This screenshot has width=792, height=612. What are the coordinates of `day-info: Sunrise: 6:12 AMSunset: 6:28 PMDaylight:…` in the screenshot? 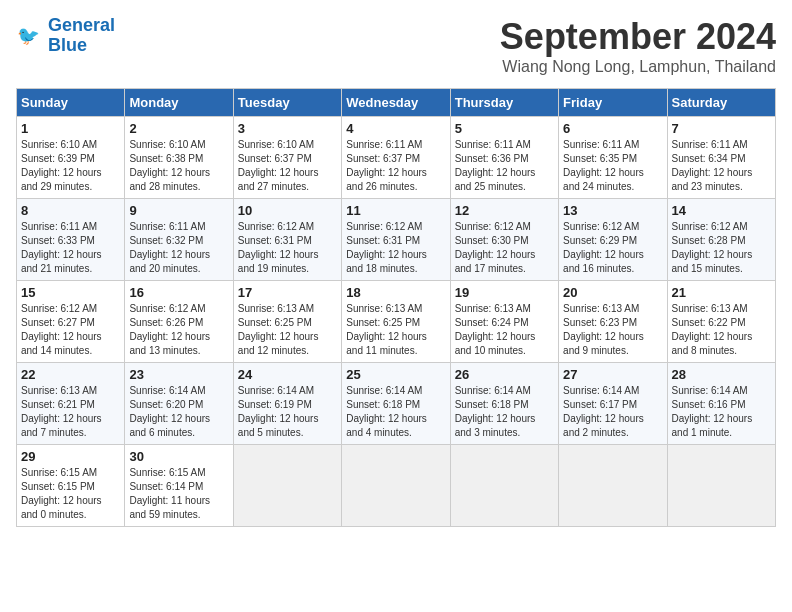 It's located at (722, 248).